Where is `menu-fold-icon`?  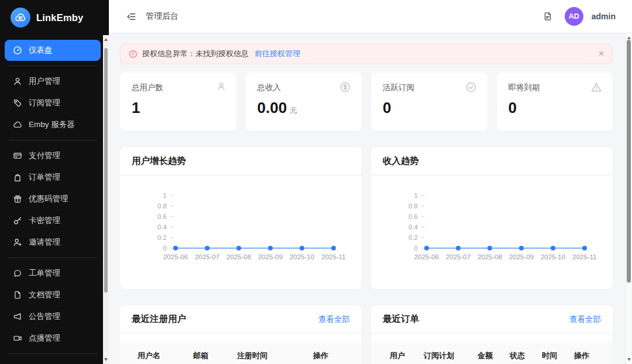
menu-fold-icon is located at coordinates (131, 16).